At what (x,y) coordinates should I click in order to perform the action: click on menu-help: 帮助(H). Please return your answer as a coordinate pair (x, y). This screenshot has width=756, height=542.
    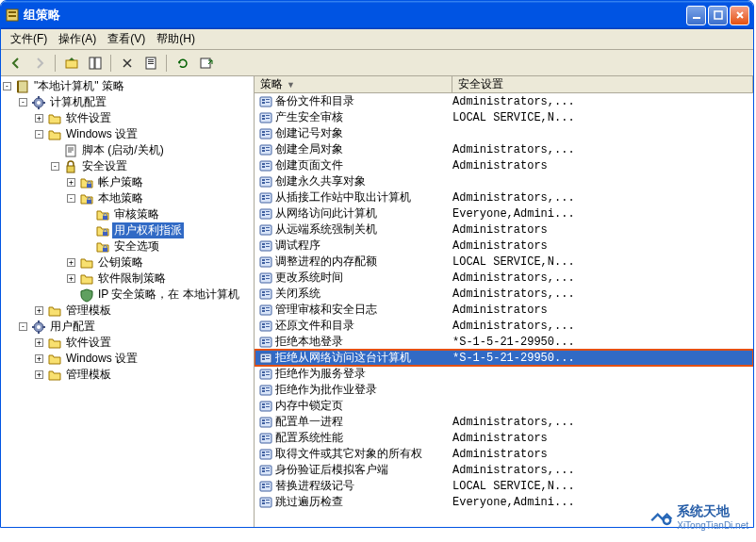
    Looking at the image, I should click on (175, 40).